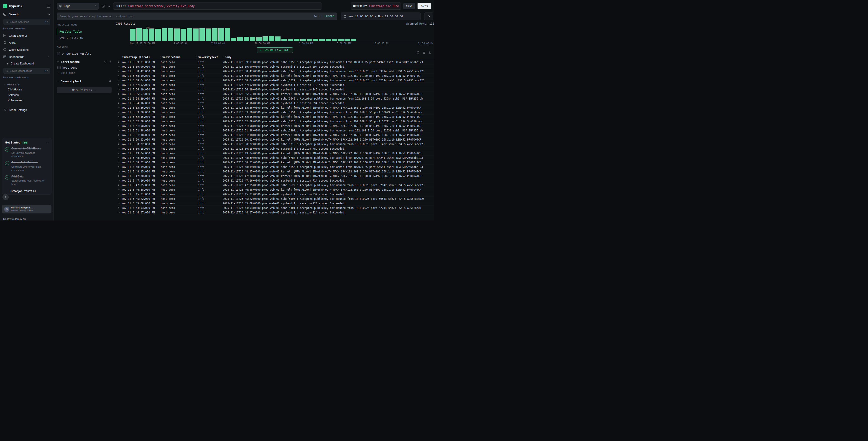 The height and width of the screenshot is (441, 868). Describe the element at coordinates (27, 50) in the screenshot. I see `sidebar-item-client-sessions: Client Sessions` at that location.